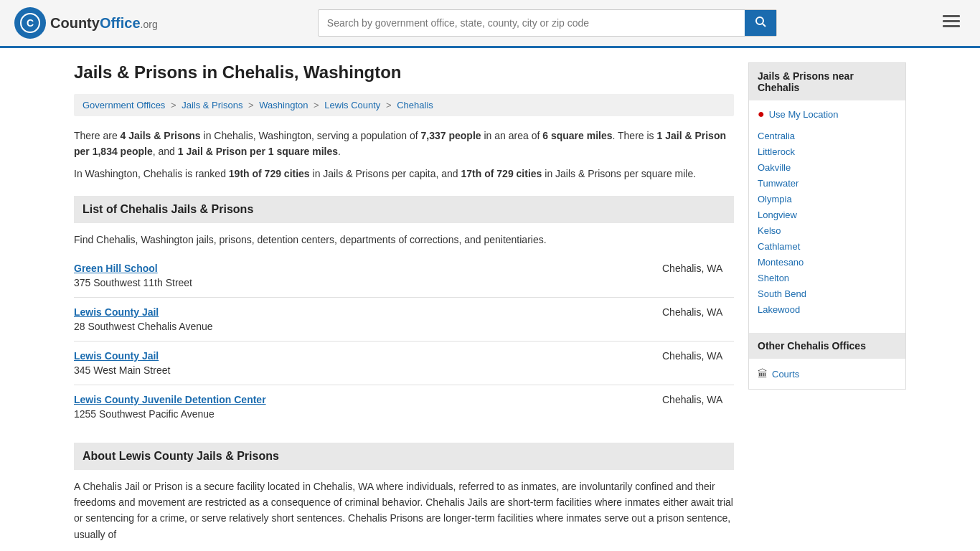 This screenshot has width=980, height=551. Describe the element at coordinates (827, 293) in the screenshot. I see `list-item: South Bend` at that location.